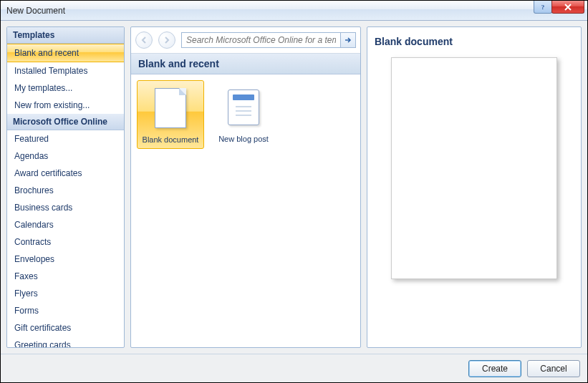 This screenshot has width=588, height=383. I want to click on close-button, so click(568, 7).